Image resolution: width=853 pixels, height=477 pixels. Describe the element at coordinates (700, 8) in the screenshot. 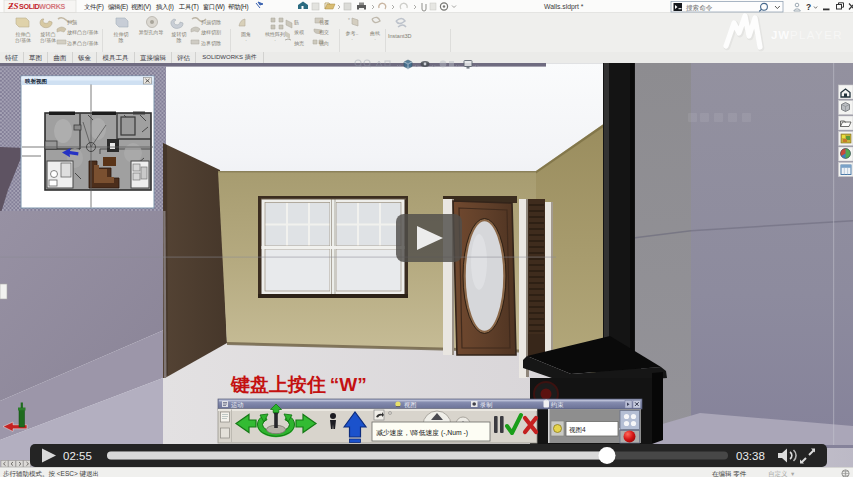

I see `svg-text: 搜索命令` at that location.